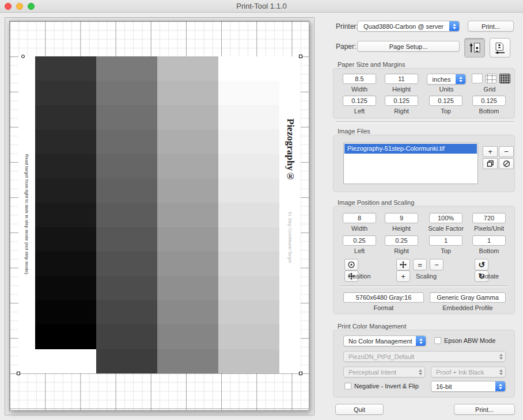 Image resolution: width=523 pixels, height=420 pixels. Describe the element at coordinates (401, 228) in the screenshot. I see `image-height-label: Height` at that location.